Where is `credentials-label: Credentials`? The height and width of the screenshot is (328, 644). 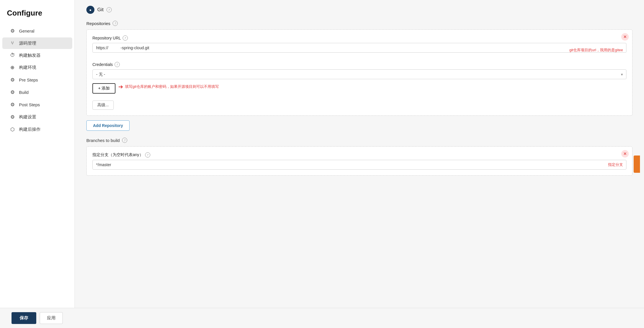 credentials-label: Credentials is located at coordinates (102, 65).